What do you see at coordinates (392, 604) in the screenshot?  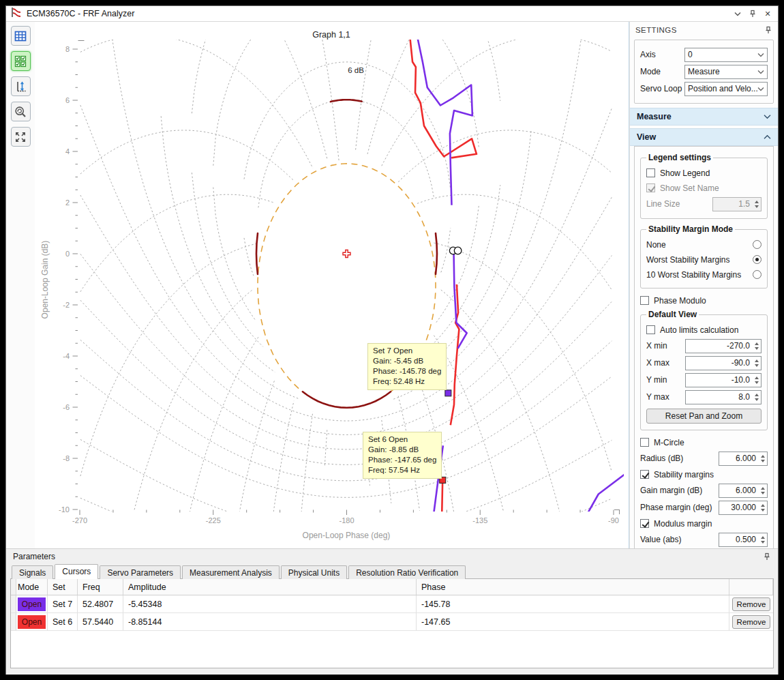 I see `table-row: Open Set 7 52.4807 -5.45348 -145.78 Remo…` at bounding box center [392, 604].